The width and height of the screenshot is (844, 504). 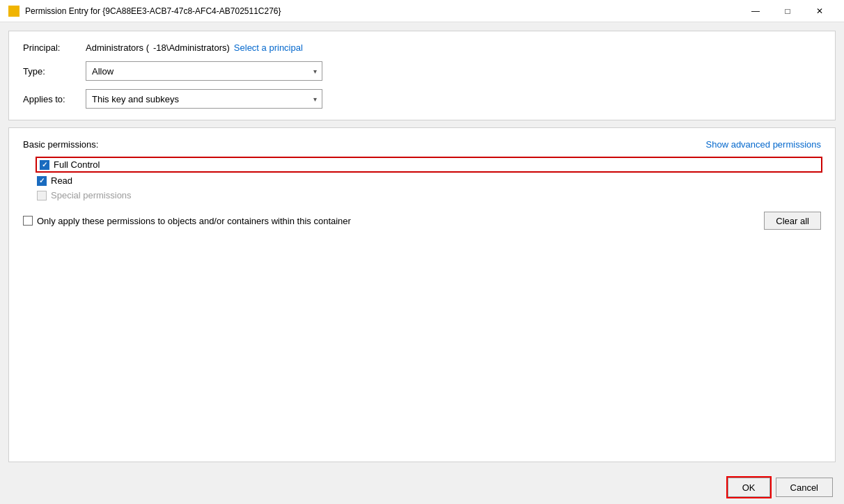 I want to click on type-select: Allow Deny, so click(x=204, y=71).